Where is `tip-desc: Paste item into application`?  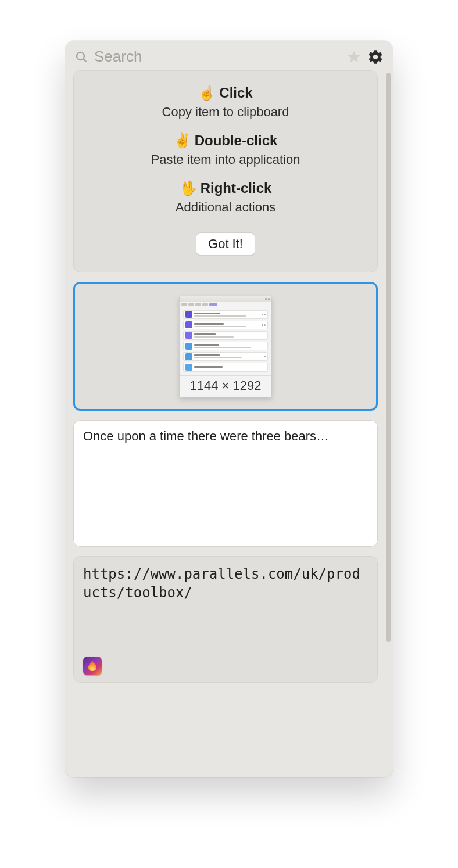 tip-desc: Paste item into application is located at coordinates (226, 160).